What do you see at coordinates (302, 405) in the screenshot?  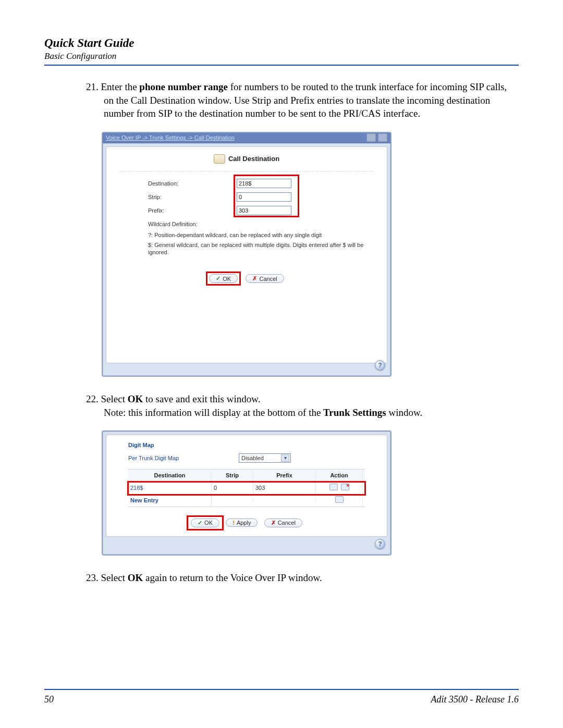 I see `step-22-text: 22. Select OK to save and exit this wind…` at bounding box center [302, 405].